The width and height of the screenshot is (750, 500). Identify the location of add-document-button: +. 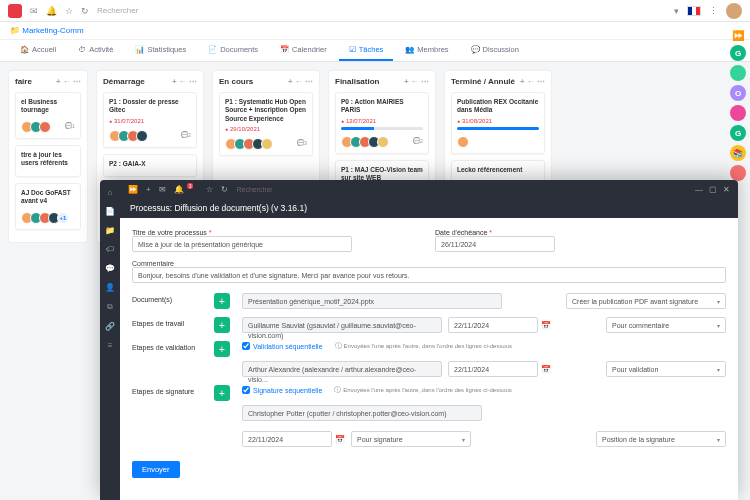
(222, 301).